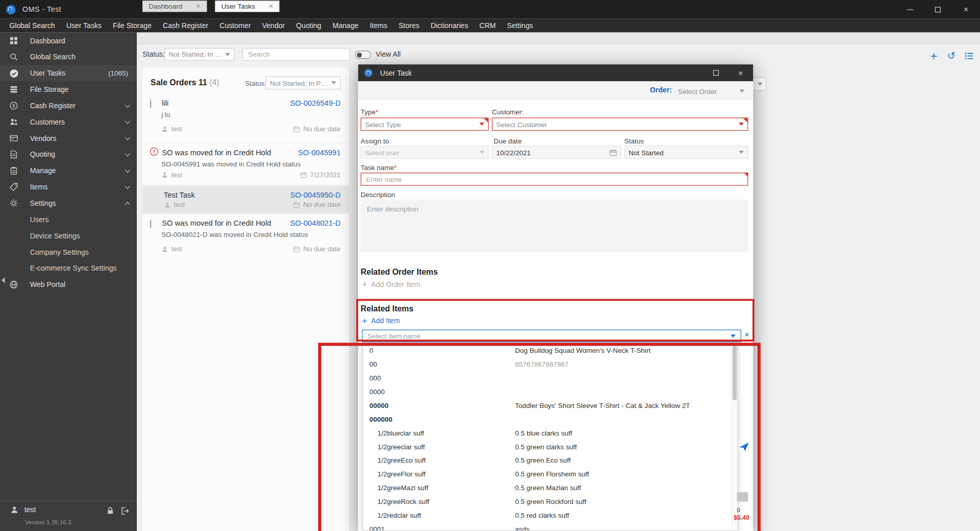 The height and width of the screenshot is (531, 980). What do you see at coordinates (442, 350) in the screenshot?
I see `item-name: 0` at bounding box center [442, 350].